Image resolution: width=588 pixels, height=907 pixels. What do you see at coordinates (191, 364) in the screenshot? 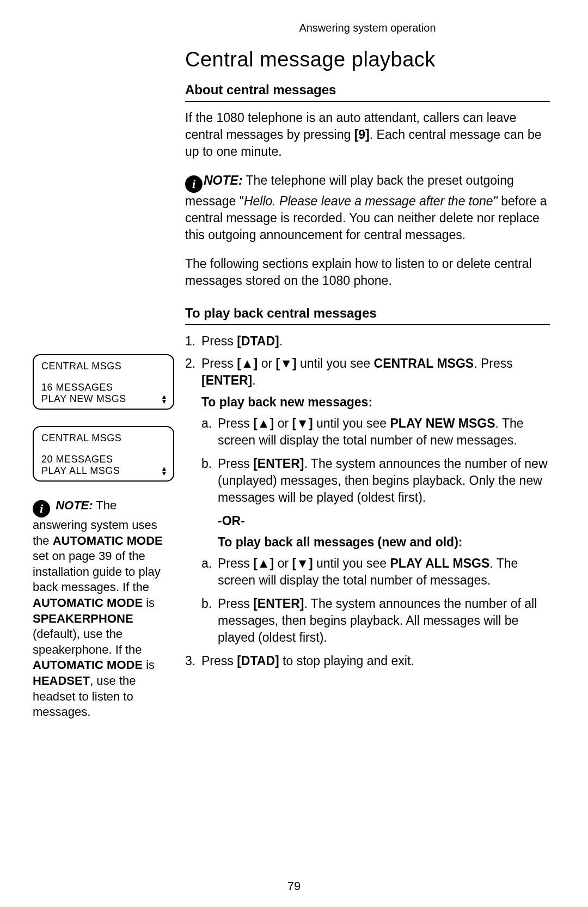
I see `step-number: 2.` at bounding box center [191, 364].